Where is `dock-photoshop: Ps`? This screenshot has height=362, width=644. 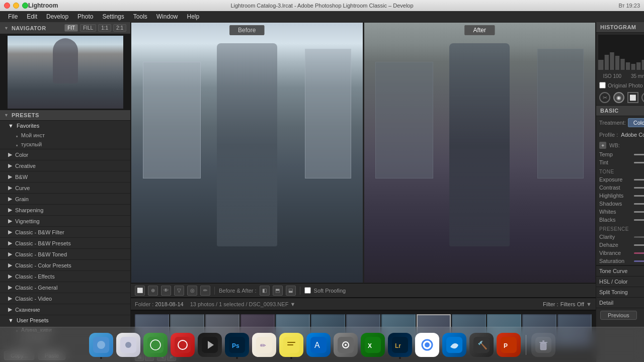 dock-photoshop: Ps is located at coordinates (237, 345).